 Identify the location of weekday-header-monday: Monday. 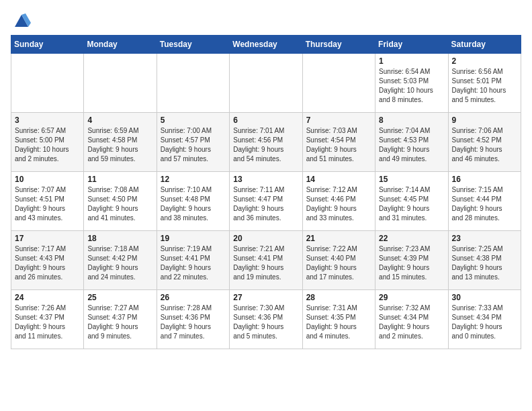
(120, 44).